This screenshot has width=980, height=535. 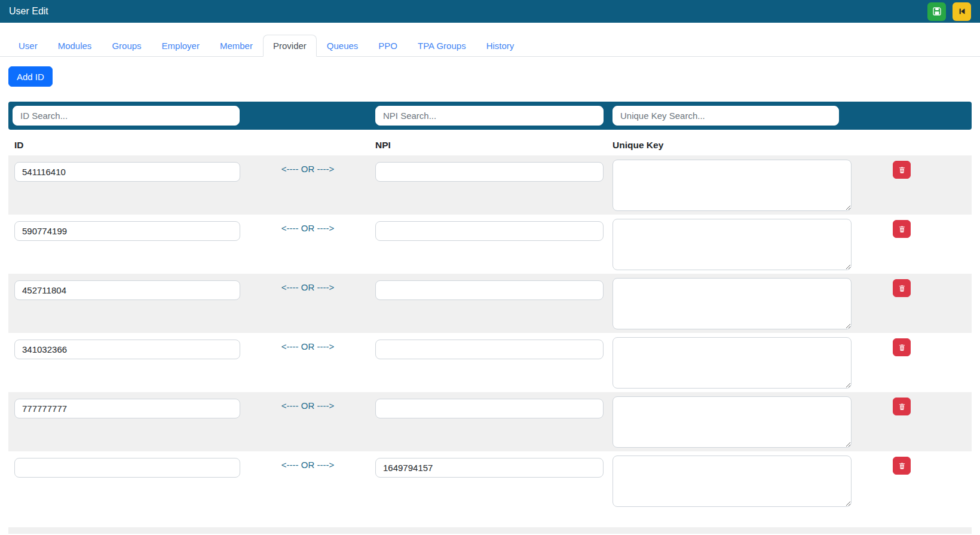 What do you see at coordinates (490, 145) in the screenshot?
I see `column-headers: ID NPI Unique Key` at bounding box center [490, 145].